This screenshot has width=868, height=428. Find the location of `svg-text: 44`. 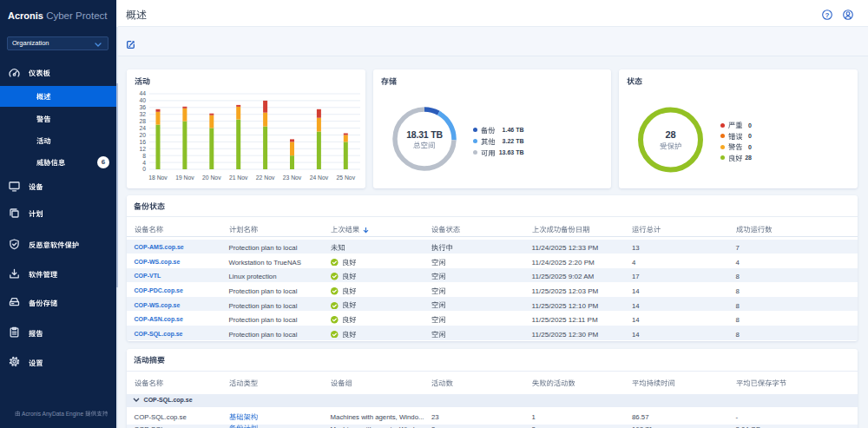

svg-text: 44 is located at coordinates (142, 94).